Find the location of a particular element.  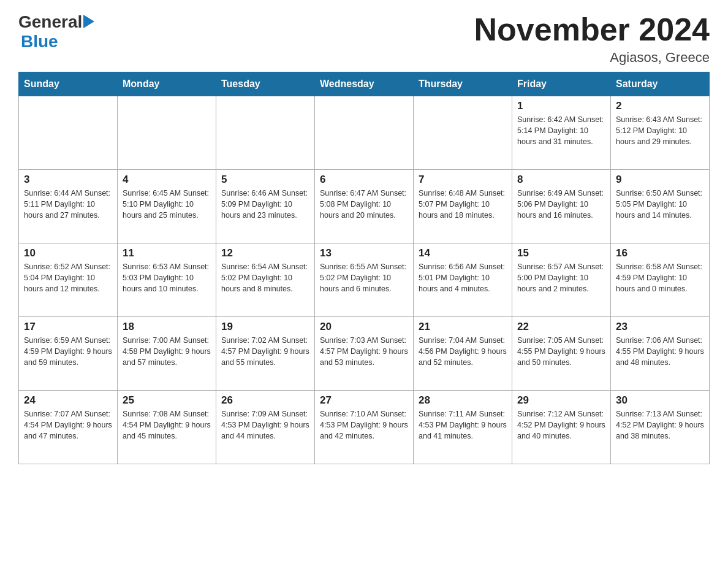

calendar-cell: 25Sunrise: 7:08 AM Sunset: 4:54 PM Dayli… is located at coordinates (167, 427).